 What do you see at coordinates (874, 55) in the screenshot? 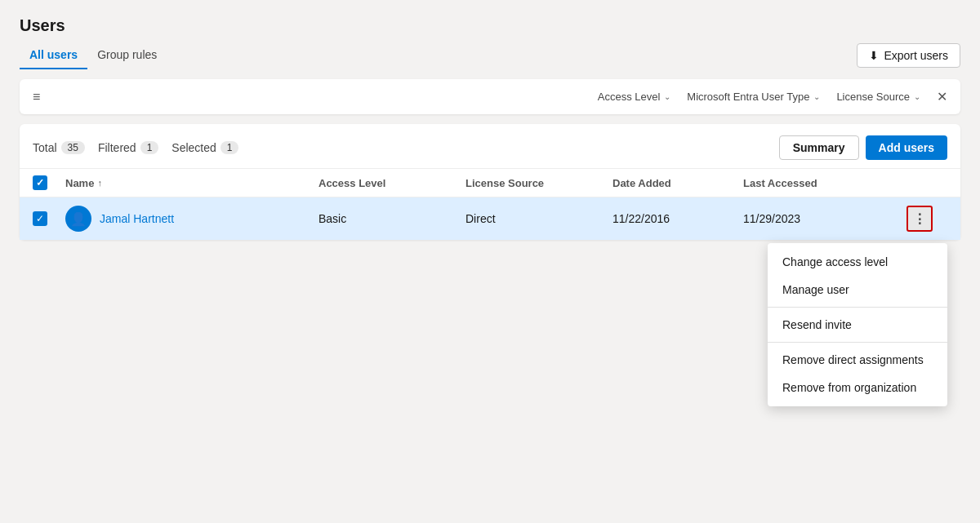
I see `export-down-icon: ⬇` at bounding box center [874, 55].